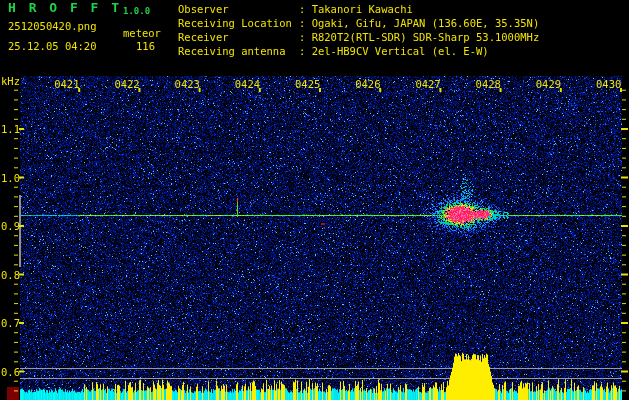  What do you see at coordinates (247, 84) in the screenshot?
I see `time-tick-label: 0424` at bounding box center [247, 84].